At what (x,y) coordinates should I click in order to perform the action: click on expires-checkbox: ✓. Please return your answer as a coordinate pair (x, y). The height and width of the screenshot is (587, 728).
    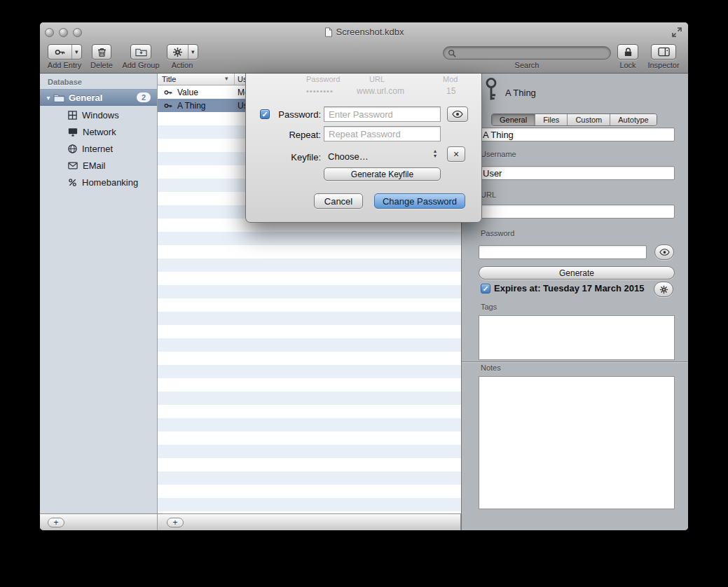
    Looking at the image, I should click on (486, 289).